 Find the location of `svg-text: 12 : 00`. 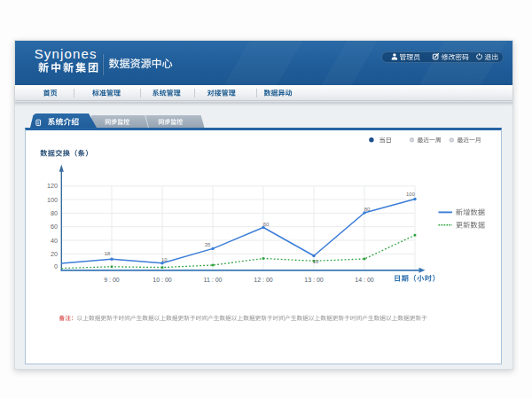

svg-text: 12 : 00 is located at coordinates (263, 280).